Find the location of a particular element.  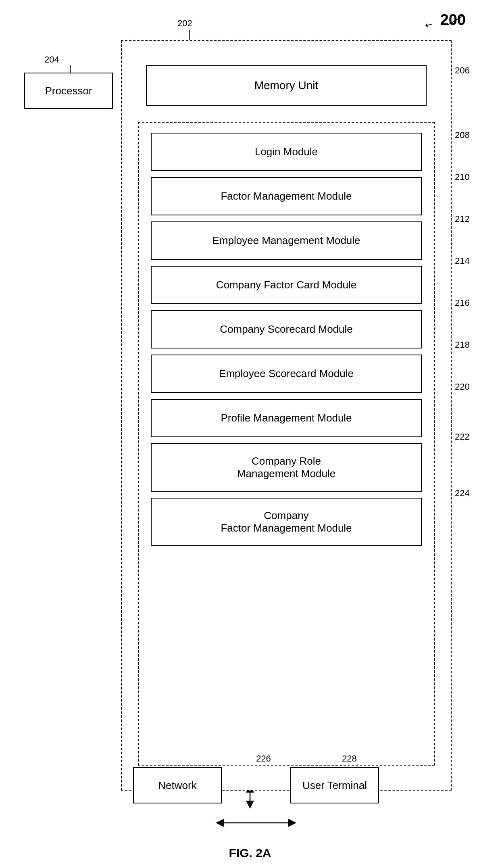

company-role-mgmt-module-label: Company Role Management Module is located at coordinates (286, 467).